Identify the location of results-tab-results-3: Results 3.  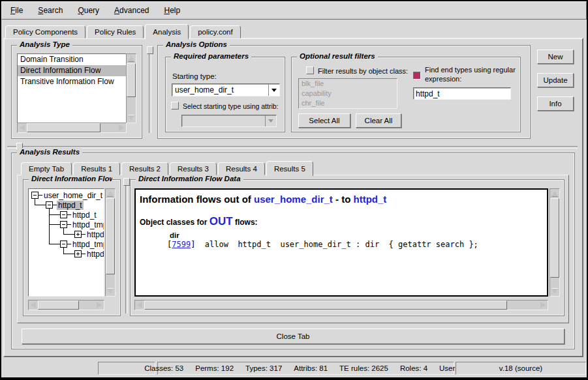
(193, 169).